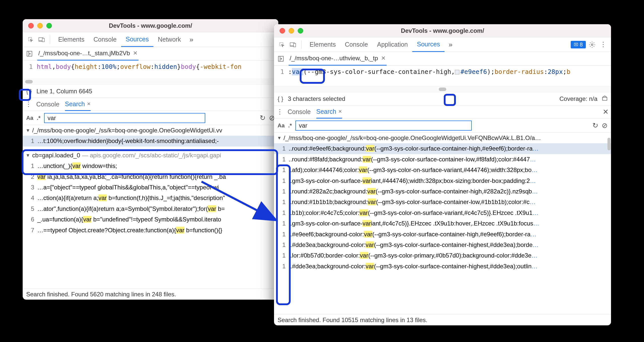  Describe the element at coordinates (603, 45) in the screenshot. I see `kebab-menu-icon: ⋮` at that location.